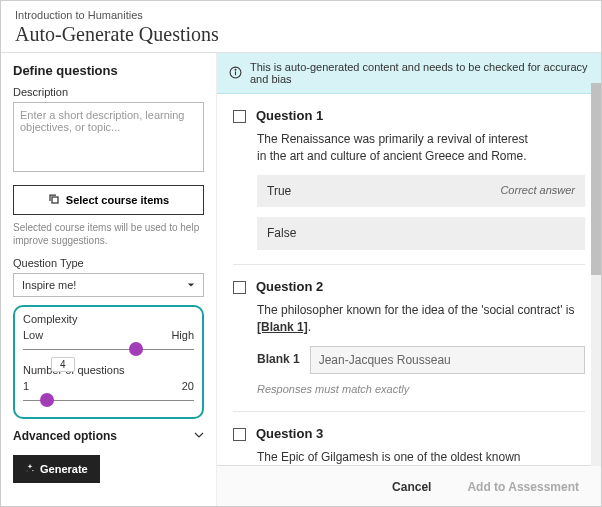  Describe the element at coordinates (397, 148) in the screenshot. I see `question-text: The Renaissance was primarily a revival …` at that location.